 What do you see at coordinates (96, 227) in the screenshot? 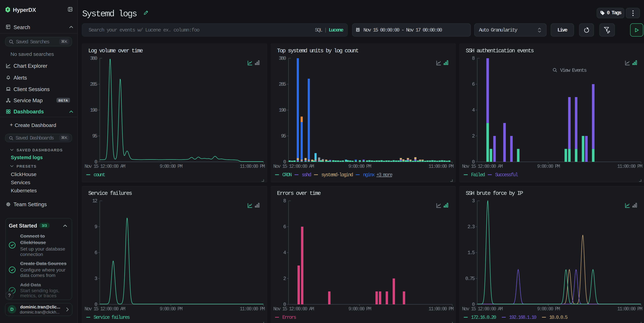
I see `svg-text: 9` at bounding box center [96, 227].